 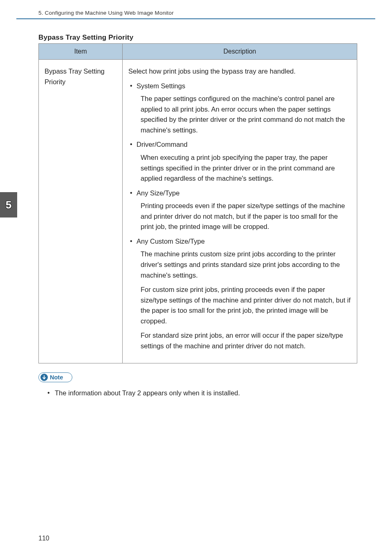 I want to click on page-number: 110, so click(x=44, y=538).